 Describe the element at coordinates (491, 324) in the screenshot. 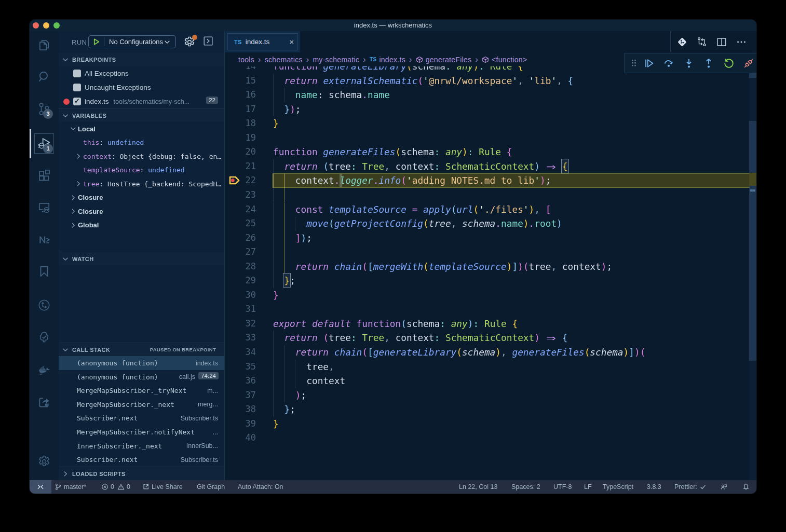

I see `code-line-32: 32export default function(schema: any): …` at that location.